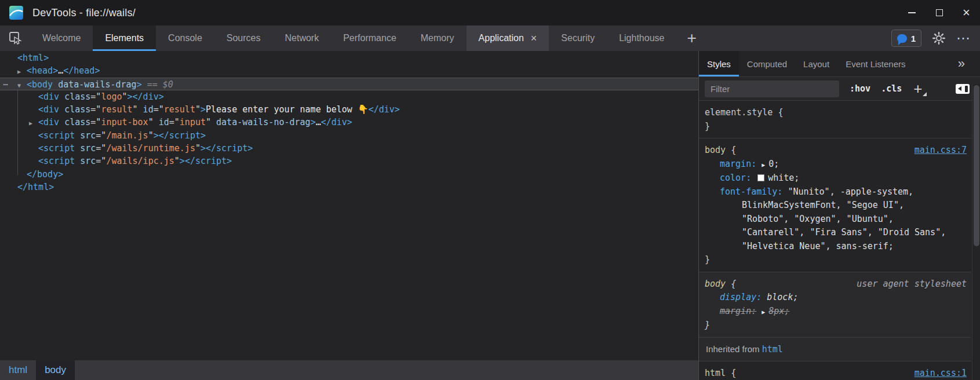 This screenshot has width=980, height=380. What do you see at coordinates (349, 97) in the screenshot?
I see `dom-tree-row: <div class="logo"></div>` at bounding box center [349, 97].